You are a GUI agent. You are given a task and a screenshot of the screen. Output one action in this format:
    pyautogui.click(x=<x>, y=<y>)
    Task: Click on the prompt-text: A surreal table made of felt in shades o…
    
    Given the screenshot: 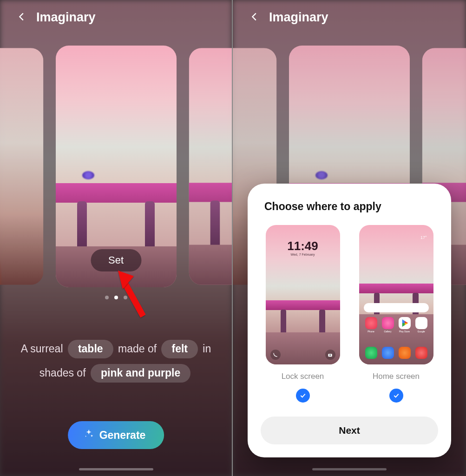 What is the action you would take?
    pyautogui.click(x=116, y=361)
    